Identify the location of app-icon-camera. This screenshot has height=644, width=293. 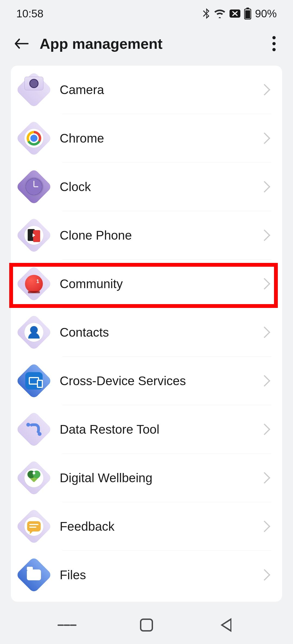
(34, 90).